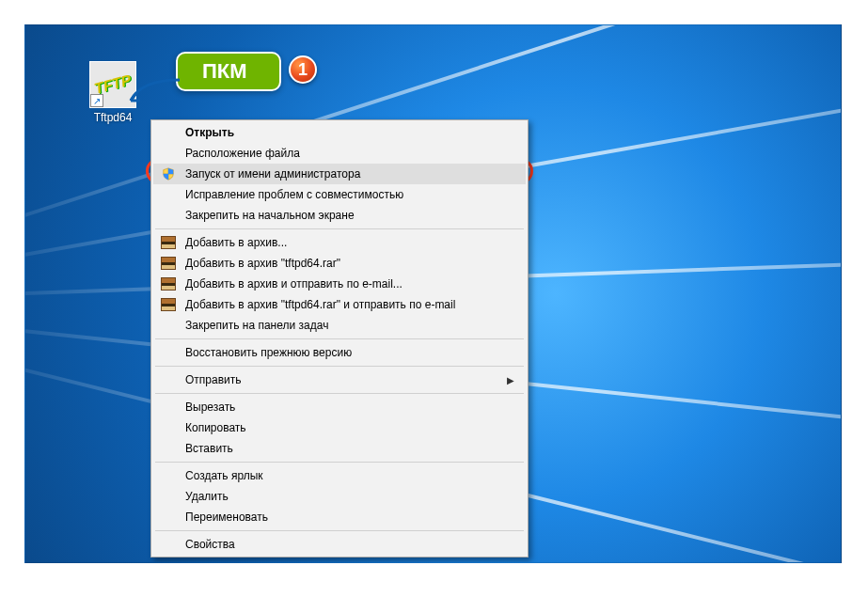 This screenshot has width=868, height=597. Describe the element at coordinates (339, 380) in the screenshot. I see `menu-send-to: Отправить ▶` at that location.